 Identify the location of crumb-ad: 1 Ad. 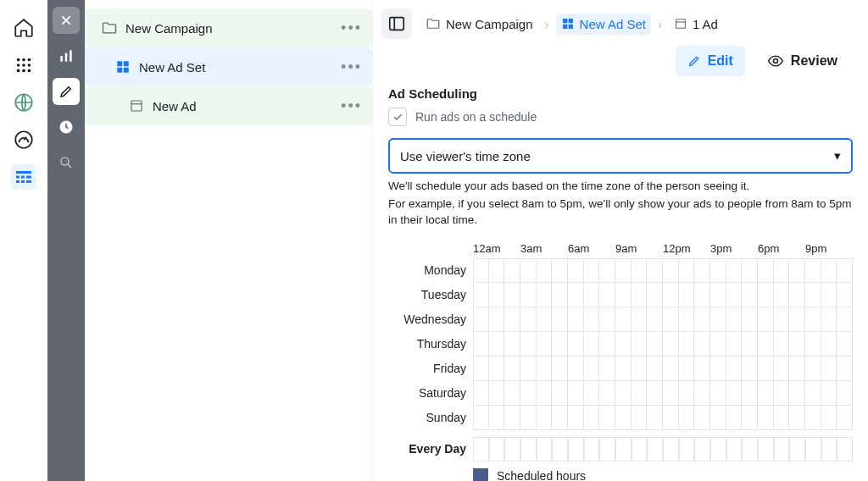
(696, 24).